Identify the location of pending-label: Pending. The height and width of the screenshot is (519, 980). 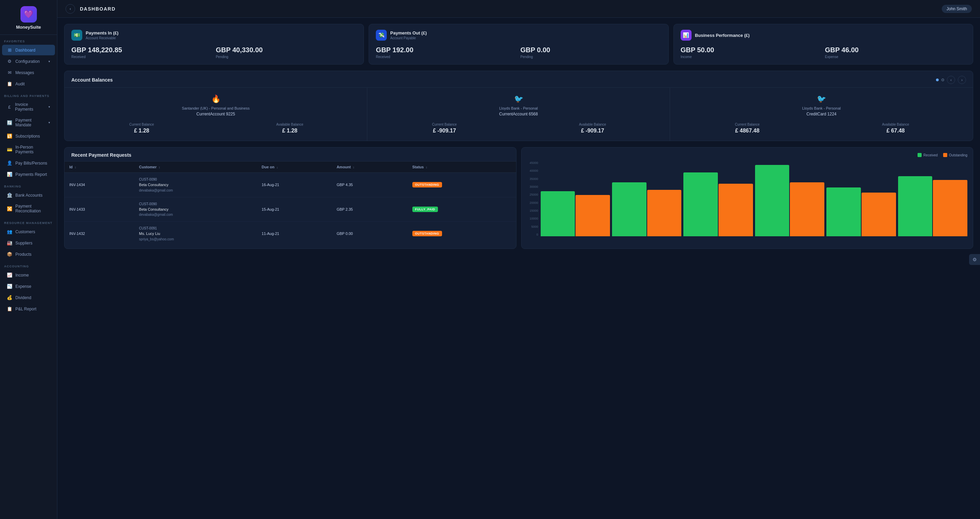
(286, 57).